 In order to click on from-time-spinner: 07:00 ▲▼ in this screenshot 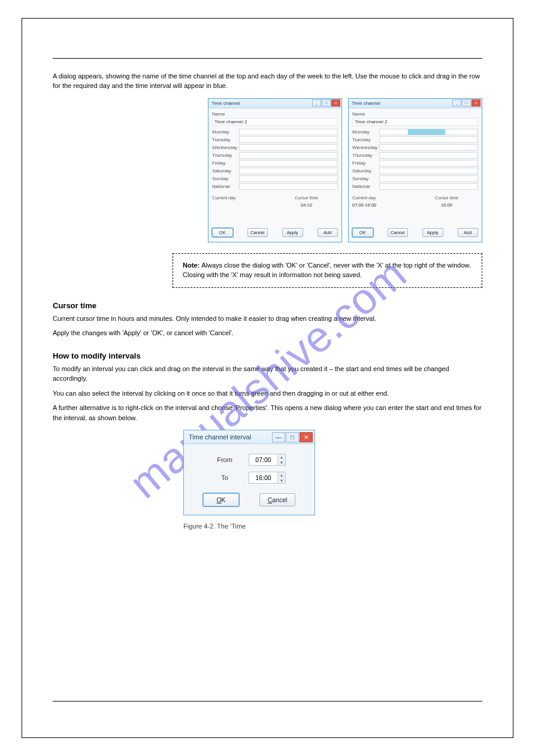, I will do `click(267, 460)`.